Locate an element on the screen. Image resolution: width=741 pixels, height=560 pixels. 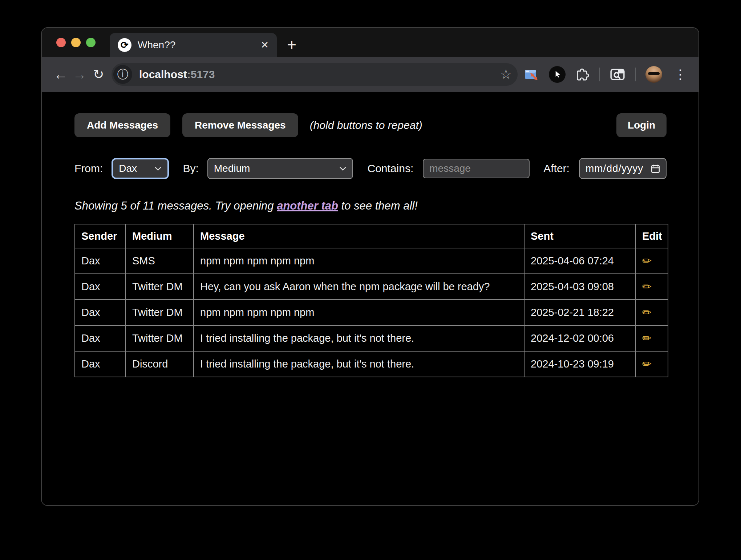
cell-sent: 2024-12-02 00:06 is located at coordinates (580, 338).